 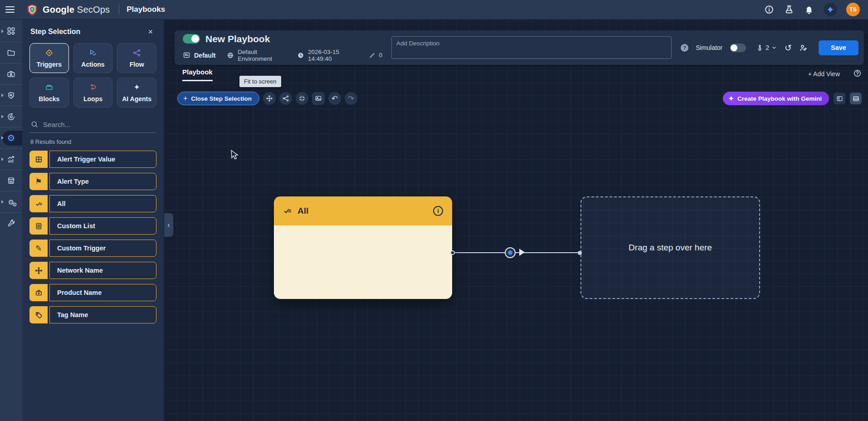 What do you see at coordinates (11, 116) in the screenshot?
I see `nav-item-response` at bounding box center [11, 116].